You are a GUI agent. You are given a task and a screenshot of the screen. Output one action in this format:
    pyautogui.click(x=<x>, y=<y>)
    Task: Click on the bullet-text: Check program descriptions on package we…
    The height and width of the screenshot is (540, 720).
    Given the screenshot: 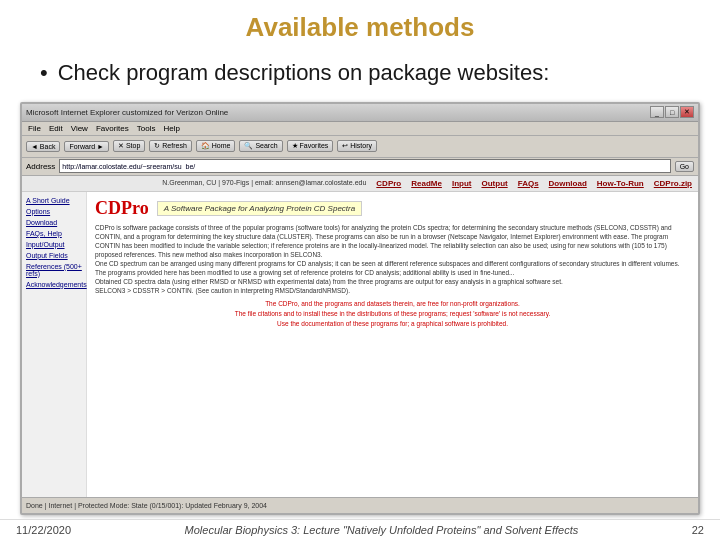 What is the action you would take?
    pyautogui.click(x=304, y=74)
    